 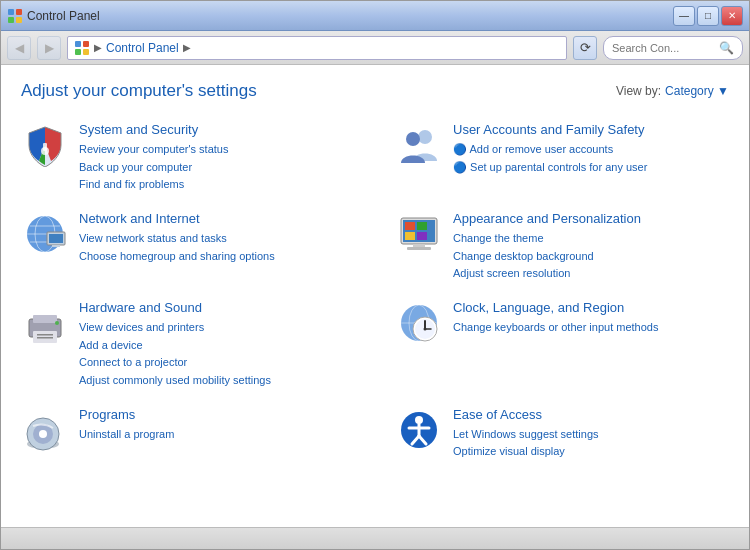 What do you see at coordinates (217, 219) in the screenshot?
I see `network-title: Network and Internet` at bounding box center [217, 219].